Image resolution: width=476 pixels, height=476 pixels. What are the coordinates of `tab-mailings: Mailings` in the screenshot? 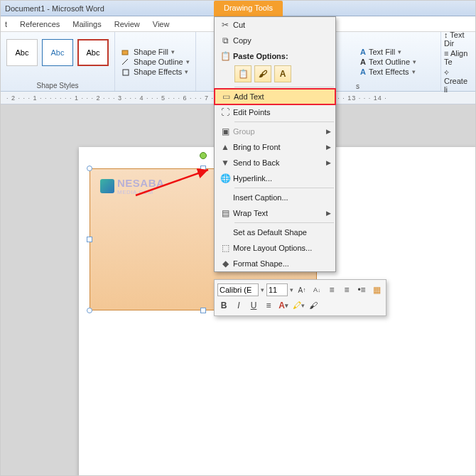 It's located at (87, 24).